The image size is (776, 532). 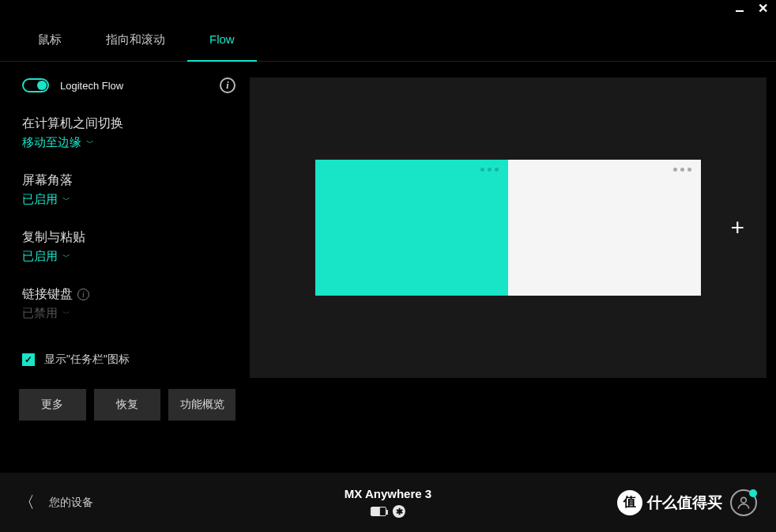 What do you see at coordinates (136, 40) in the screenshot?
I see `tab-point-scroll: 指向和滚动` at bounding box center [136, 40].